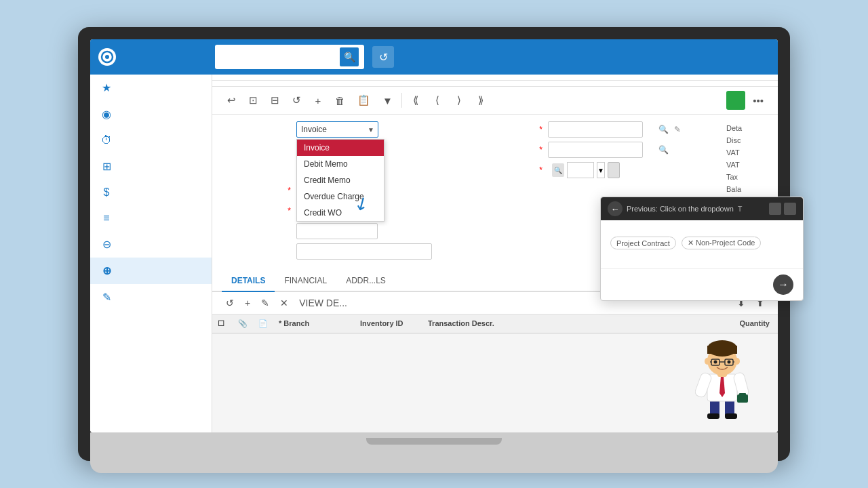  Describe the element at coordinates (783, 209) in the screenshot. I see `tutorial-header-btns` at that location.